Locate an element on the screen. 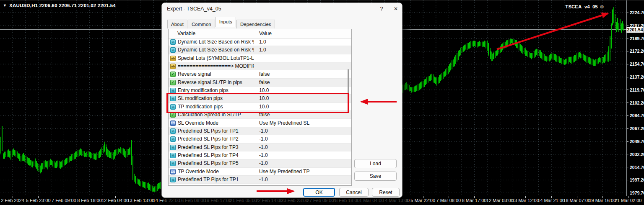 Image resolution: width=644 pixels, height=205 pixels. highlight-box-annotation is located at coordinates (257, 103).